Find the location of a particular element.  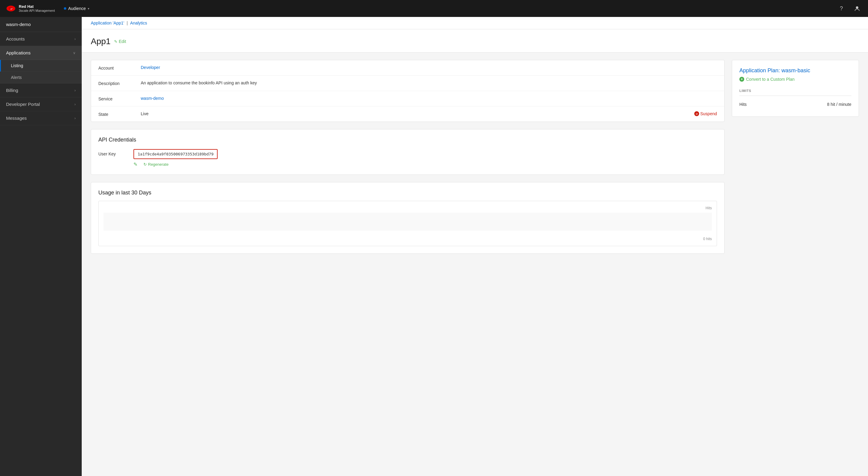

breadcrumb-analytics-link: Analytics is located at coordinates (139, 23).